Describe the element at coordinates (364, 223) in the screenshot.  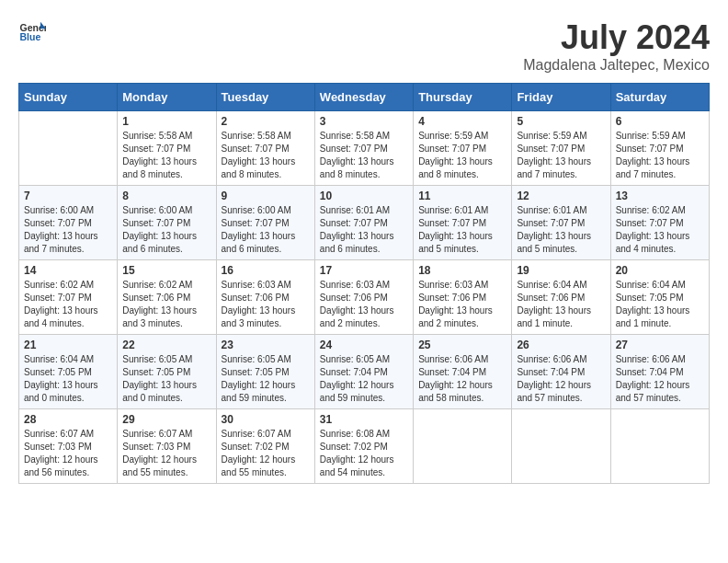
I see `calendar-cell: 10Sunrise: 6:01 AMSunset: 7:07 PMDayligh…` at that location.